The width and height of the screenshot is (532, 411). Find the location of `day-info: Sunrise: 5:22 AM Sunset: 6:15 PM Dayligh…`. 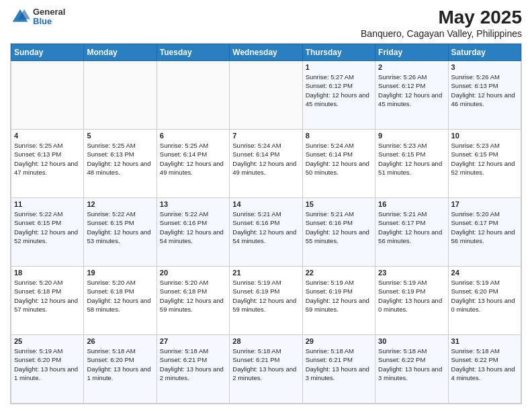

day-info: Sunrise: 5:22 AM Sunset: 6:15 PM Dayligh… is located at coordinates (120, 227).